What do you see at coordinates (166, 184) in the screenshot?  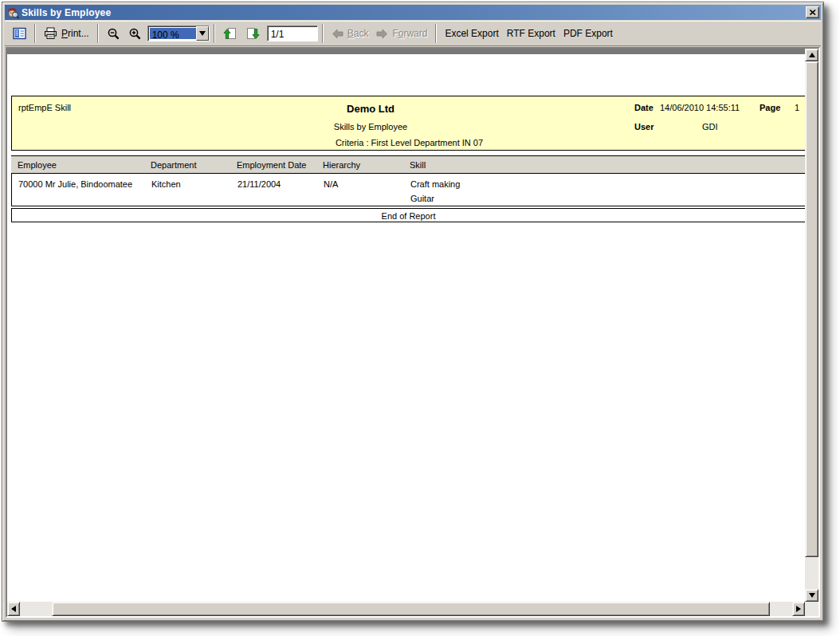 I see `cell-department: Kitchen` at bounding box center [166, 184].